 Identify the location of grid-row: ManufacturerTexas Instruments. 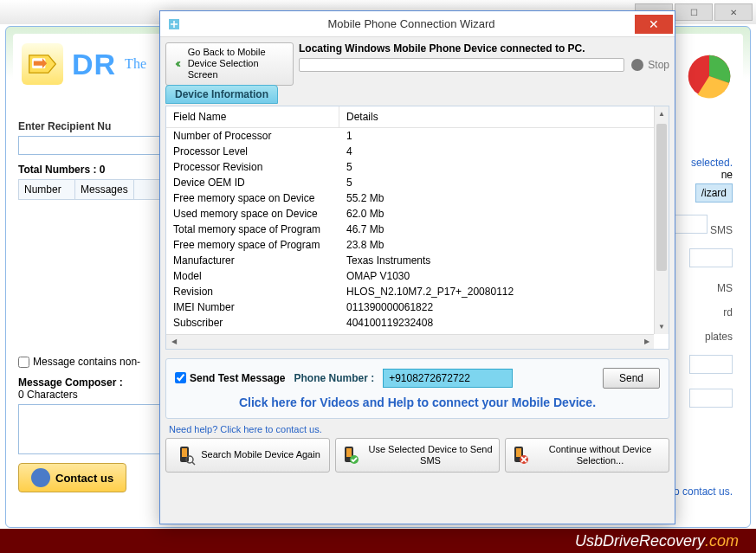
(417, 260).